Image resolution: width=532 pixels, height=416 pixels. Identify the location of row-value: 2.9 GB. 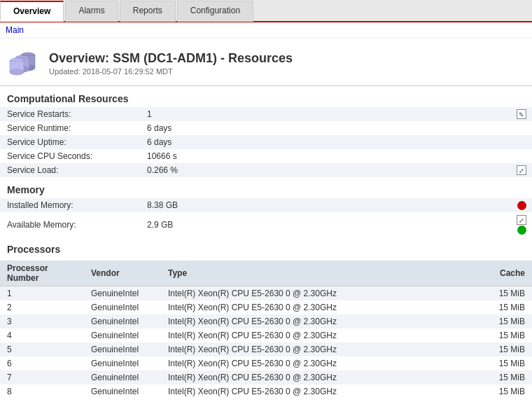
(322, 224).